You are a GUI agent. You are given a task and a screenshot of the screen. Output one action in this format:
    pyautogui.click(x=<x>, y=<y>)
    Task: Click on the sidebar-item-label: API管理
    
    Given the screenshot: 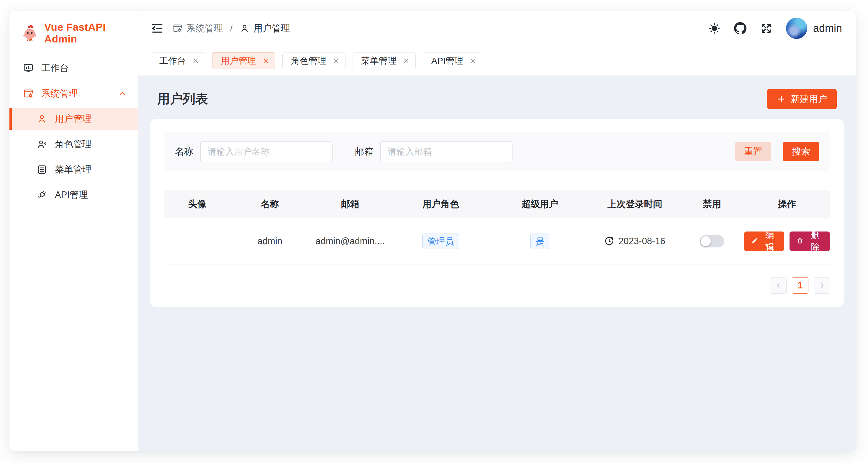 What is the action you would take?
    pyautogui.click(x=71, y=195)
    